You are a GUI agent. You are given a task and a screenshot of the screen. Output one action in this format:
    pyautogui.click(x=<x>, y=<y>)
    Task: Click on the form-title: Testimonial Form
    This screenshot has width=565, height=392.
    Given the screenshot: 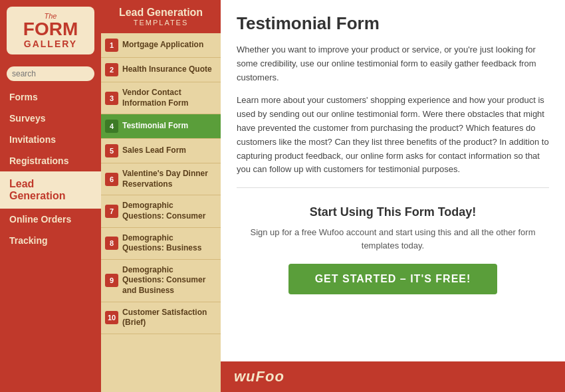 What is the action you would take?
    pyautogui.click(x=393, y=24)
    